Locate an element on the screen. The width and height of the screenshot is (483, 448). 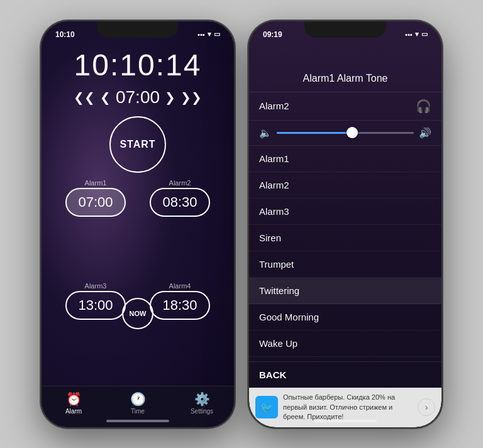
signal-icon: ▪▪▪ is located at coordinates (201, 35).